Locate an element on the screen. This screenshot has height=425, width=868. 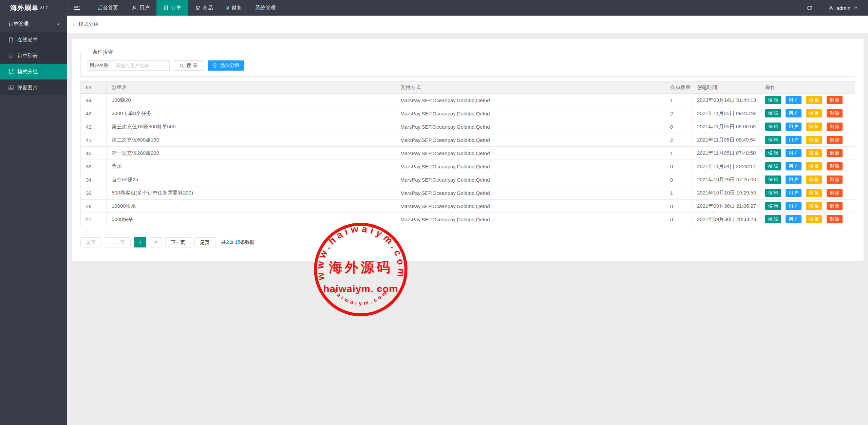
popup-image-icon is located at coordinates (11, 88).